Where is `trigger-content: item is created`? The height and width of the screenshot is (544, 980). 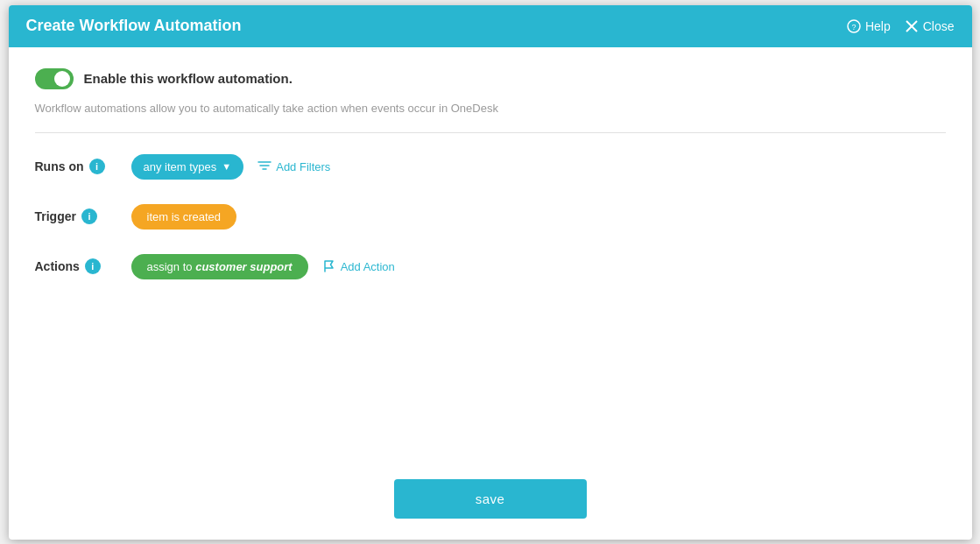
trigger-content: item is created is located at coordinates (184, 217).